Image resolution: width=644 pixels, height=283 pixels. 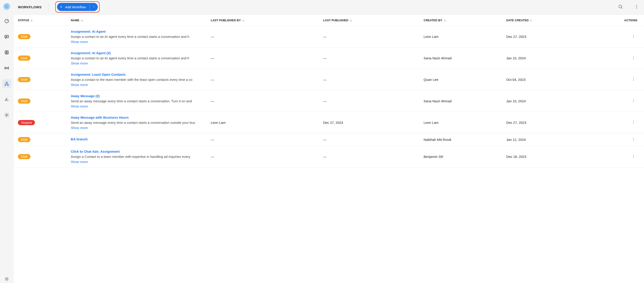 What do you see at coordinates (7, 100) in the screenshot?
I see `bar-chart-icon` at bounding box center [7, 100].